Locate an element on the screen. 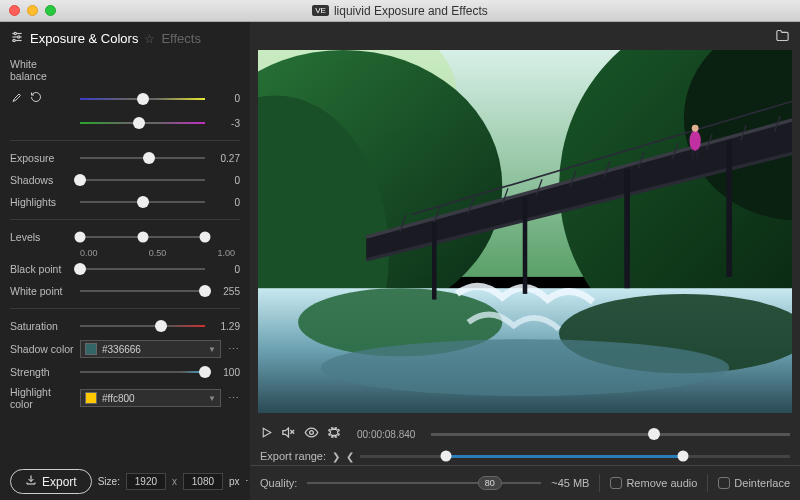  export-range-label: Export range: is located at coordinates (293, 456).